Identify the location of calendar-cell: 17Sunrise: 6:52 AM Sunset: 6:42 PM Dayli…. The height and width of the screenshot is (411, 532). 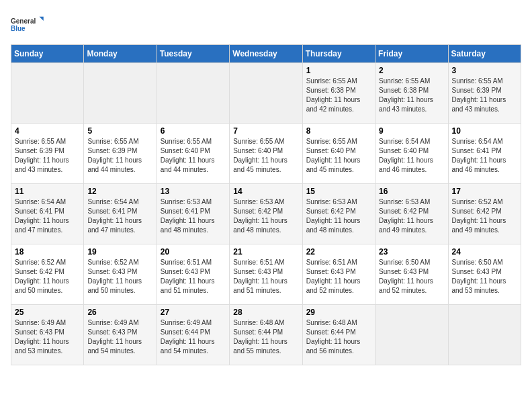
(484, 214).